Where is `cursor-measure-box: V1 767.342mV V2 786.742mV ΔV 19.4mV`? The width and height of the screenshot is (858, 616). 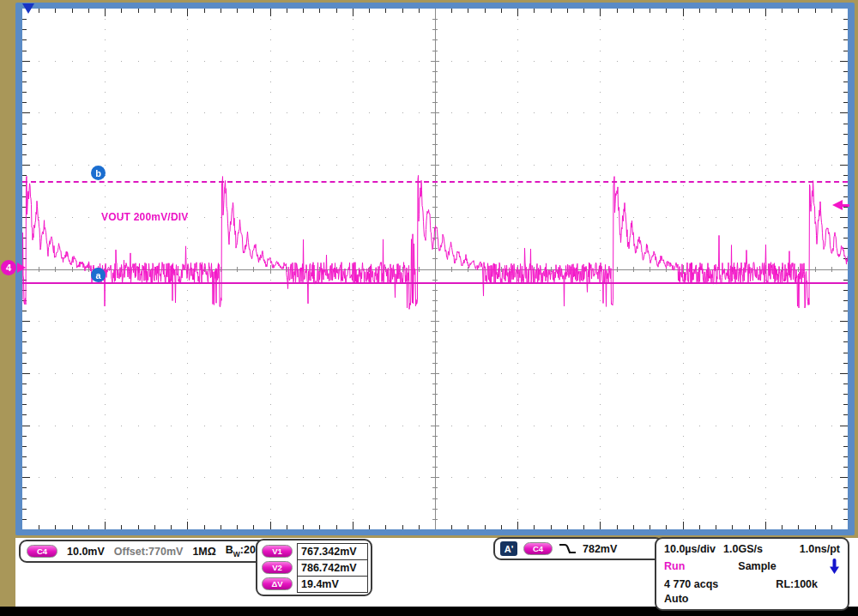
cursor-measure-box: V1 767.342mV V2 786.742mV ΔV 19.4mV is located at coordinates (314, 568).